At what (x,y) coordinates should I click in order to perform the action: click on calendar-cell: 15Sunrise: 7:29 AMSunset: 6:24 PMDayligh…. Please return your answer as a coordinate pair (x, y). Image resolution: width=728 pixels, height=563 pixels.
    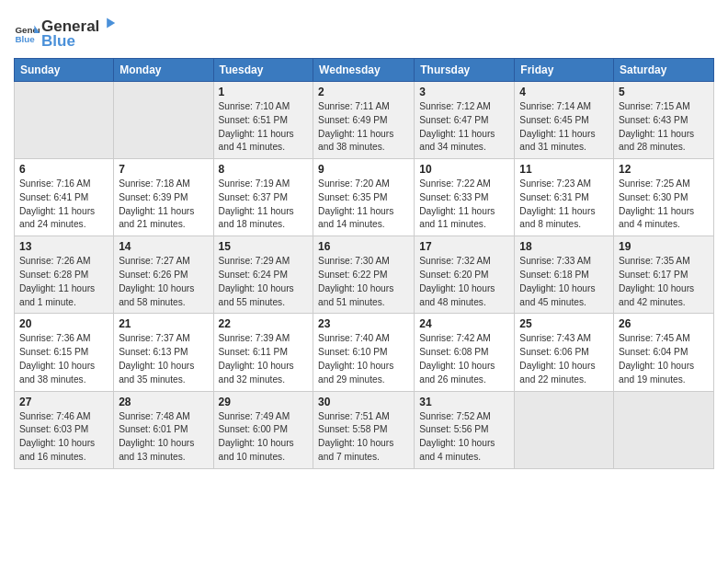
    Looking at the image, I should click on (263, 275).